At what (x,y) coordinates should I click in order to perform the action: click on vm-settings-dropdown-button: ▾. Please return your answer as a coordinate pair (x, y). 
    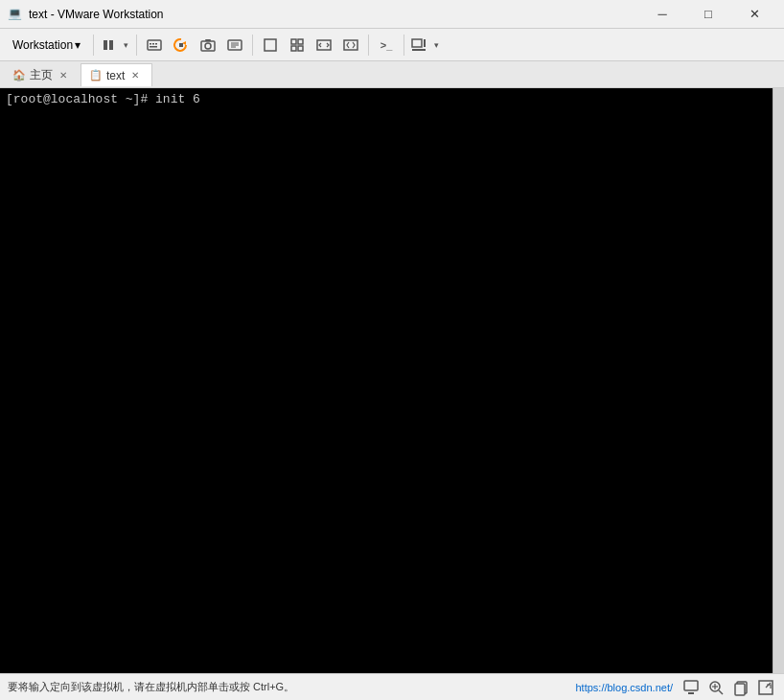
    Looking at the image, I should click on (436, 45).